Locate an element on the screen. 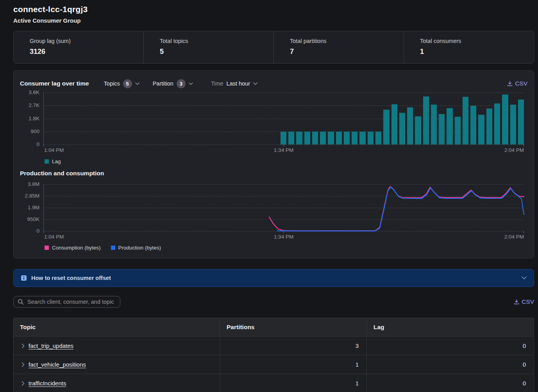  y-tick-label: 3.8M is located at coordinates (27, 184).